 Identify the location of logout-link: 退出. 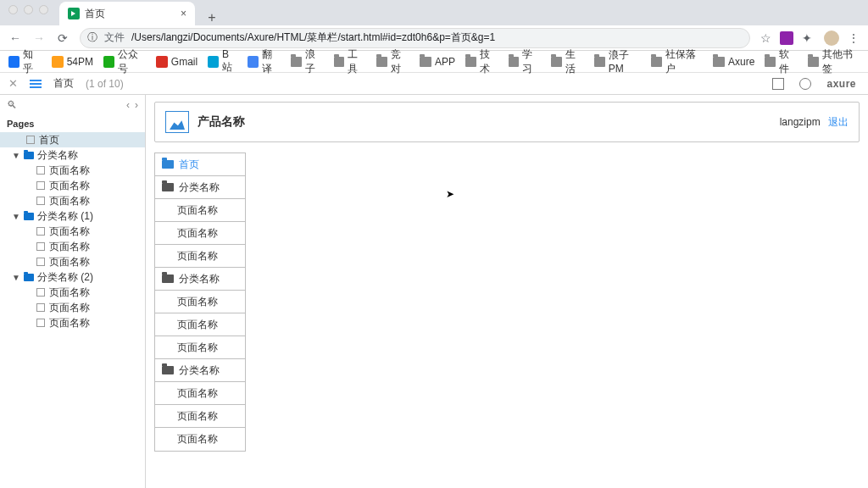
(838, 122).